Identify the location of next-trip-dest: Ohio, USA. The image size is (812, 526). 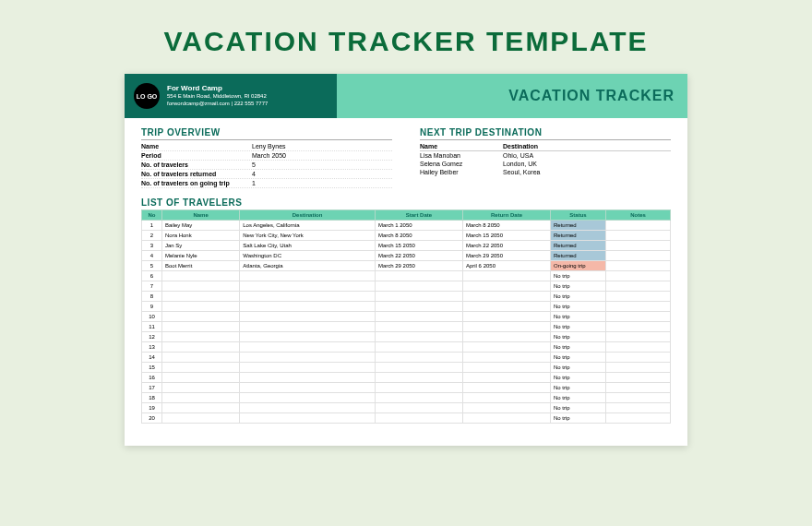
(519, 155).